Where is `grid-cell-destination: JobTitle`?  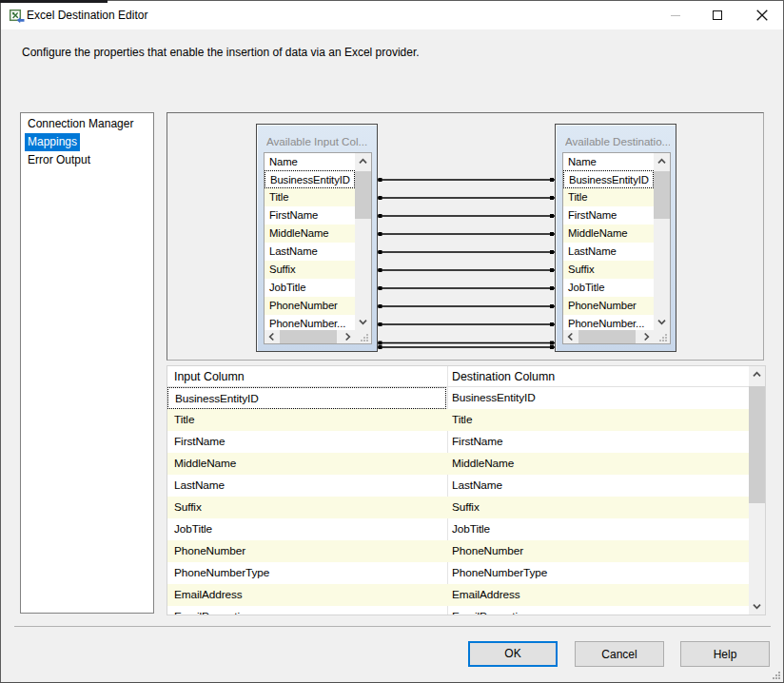
grid-cell-destination: JobTitle is located at coordinates (598, 529).